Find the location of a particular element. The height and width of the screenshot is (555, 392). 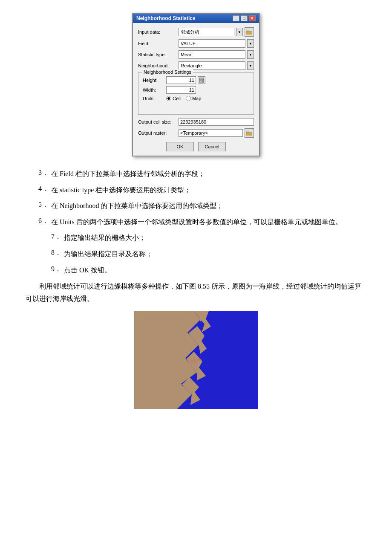

step-5-number: 5． is located at coordinates (45, 206).